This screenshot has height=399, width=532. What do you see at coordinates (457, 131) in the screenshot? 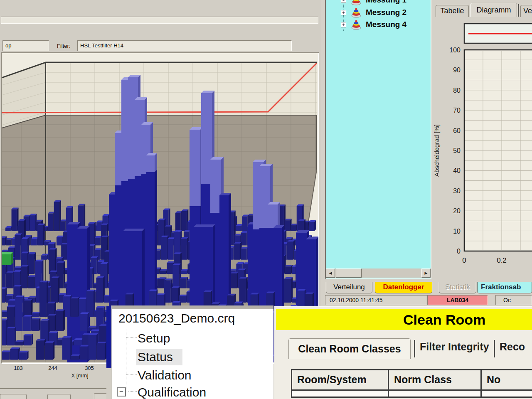
I see `y-tick-label: 60` at bounding box center [457, 131].